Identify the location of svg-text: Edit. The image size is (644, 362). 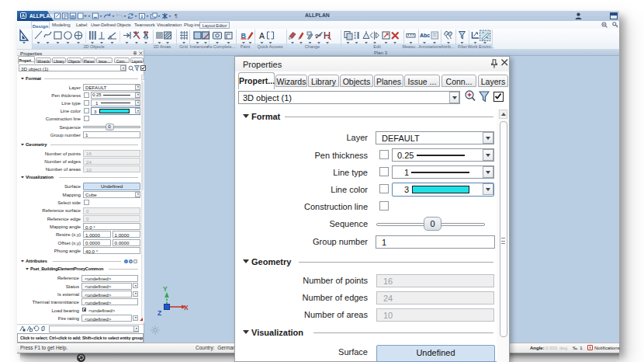
(377, 47).